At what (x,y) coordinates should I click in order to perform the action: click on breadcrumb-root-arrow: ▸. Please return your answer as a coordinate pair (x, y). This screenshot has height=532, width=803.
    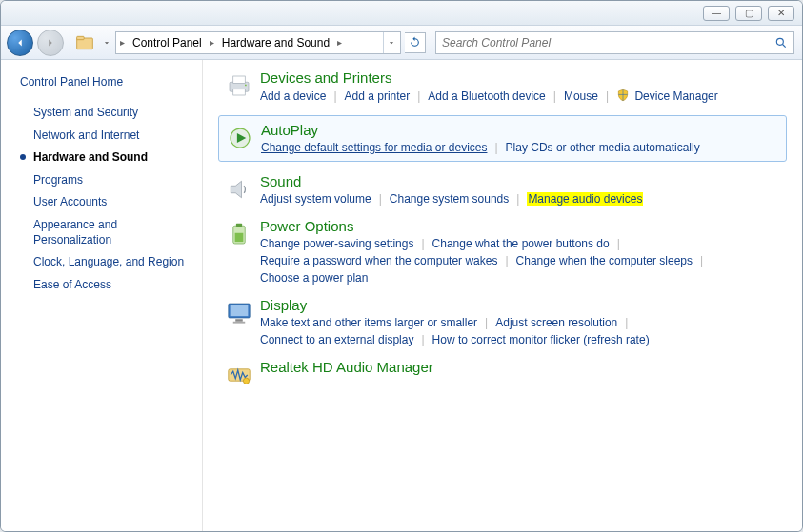
    Looking at the image, I should click on (122, 42).